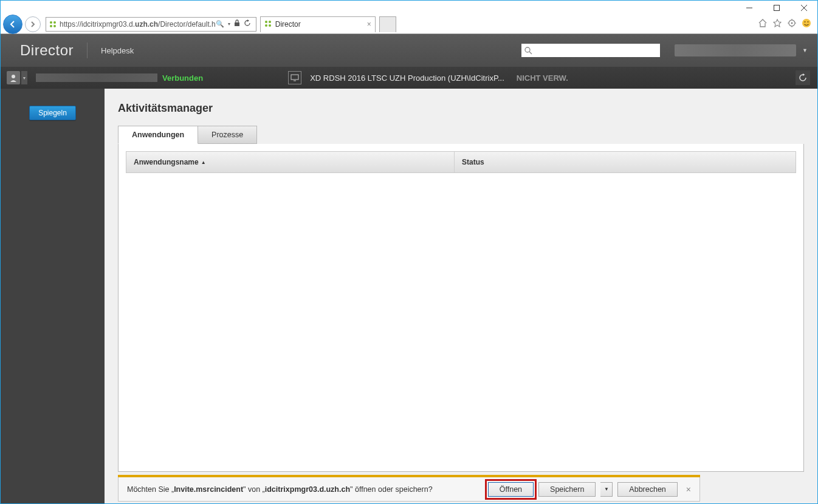  I want to click on window-close-button, so click(803, 8).